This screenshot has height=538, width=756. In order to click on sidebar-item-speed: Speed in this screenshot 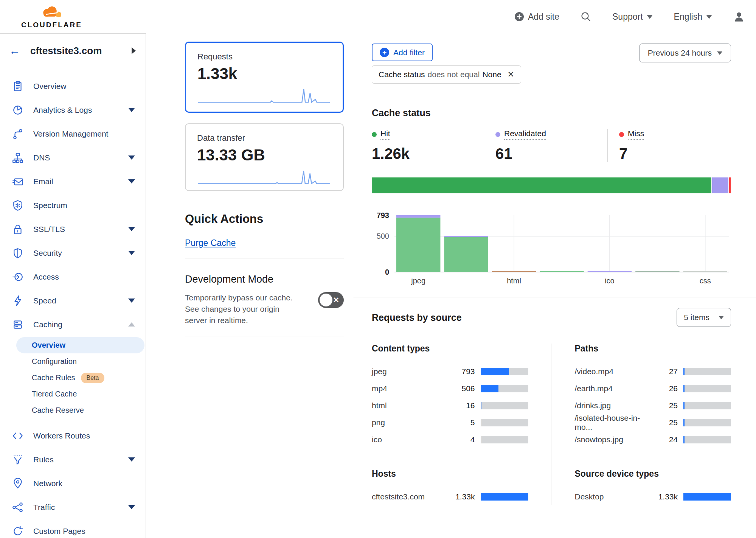, I will do `click(73, 300)`.